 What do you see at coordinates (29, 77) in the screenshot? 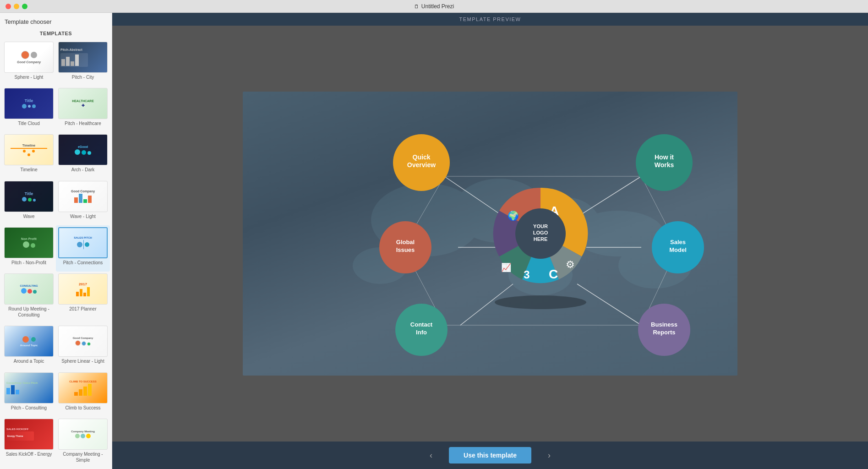
I see `template-name-sphere-light: Sphere - Light` at bounding box center [29, 77].